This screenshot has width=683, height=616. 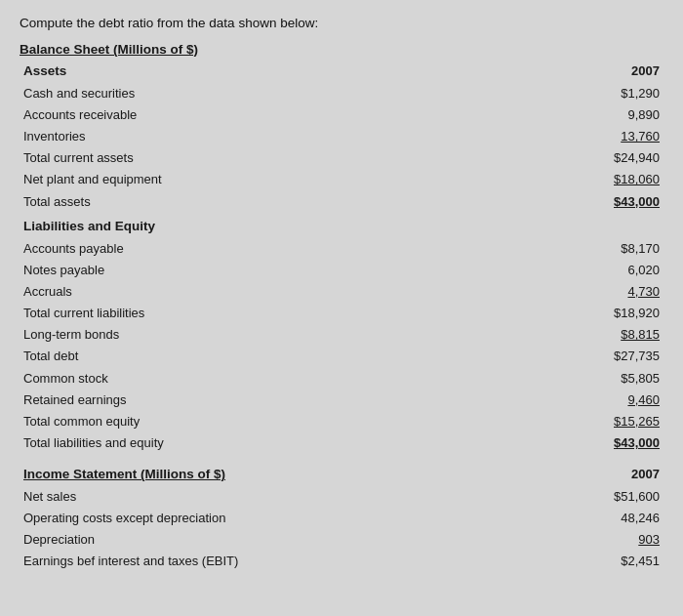 I want to click on row-label: Net plant and equipment, so click(x=213, y=180).